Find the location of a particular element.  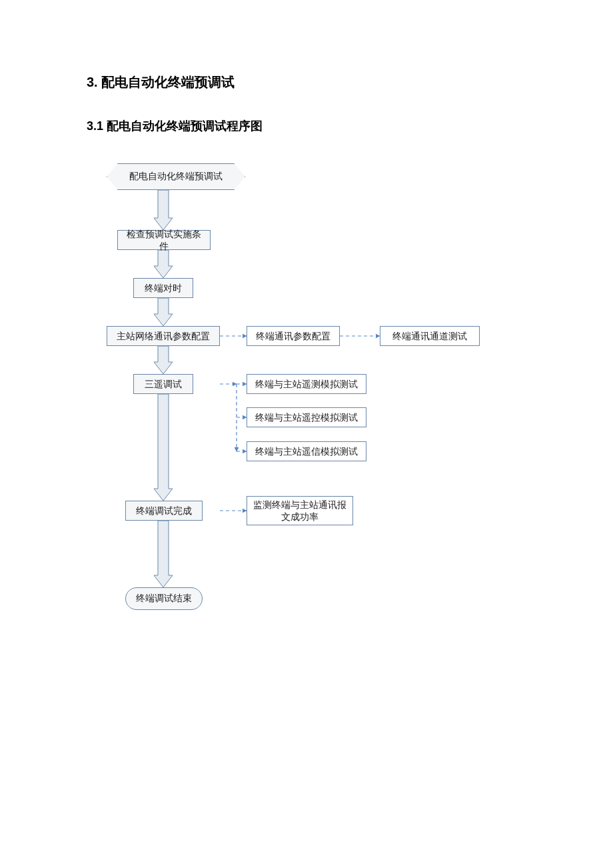

node-sync: 终端对时 is located at coordinates (163, 288).